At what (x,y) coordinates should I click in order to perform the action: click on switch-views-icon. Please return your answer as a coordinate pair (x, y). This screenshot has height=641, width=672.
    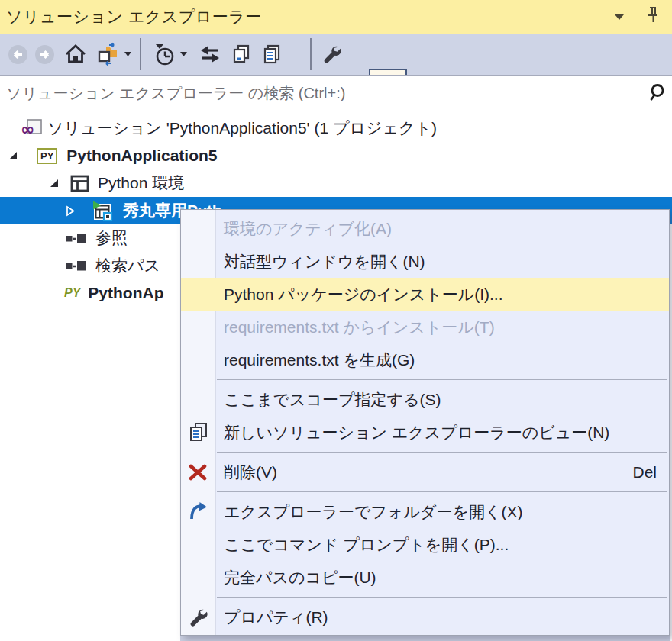
    Looking at the image, I should click on (108, 54).